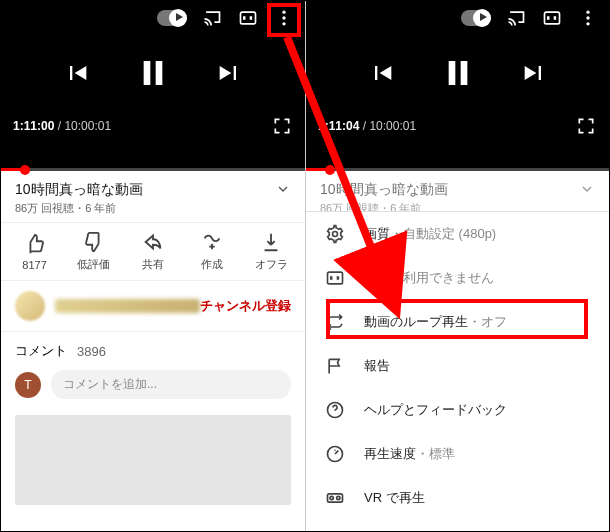 The height and width of the screenshot is (532, 610). What do you see at coordinates (212, 252) in the screenshot?
I see `create-button: 作成` at bounding box center [212, 252].